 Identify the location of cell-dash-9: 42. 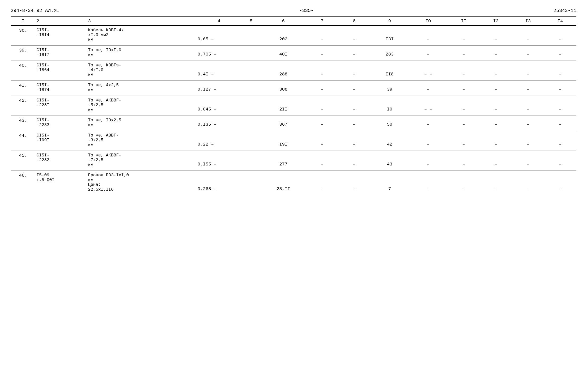
(389, 140).